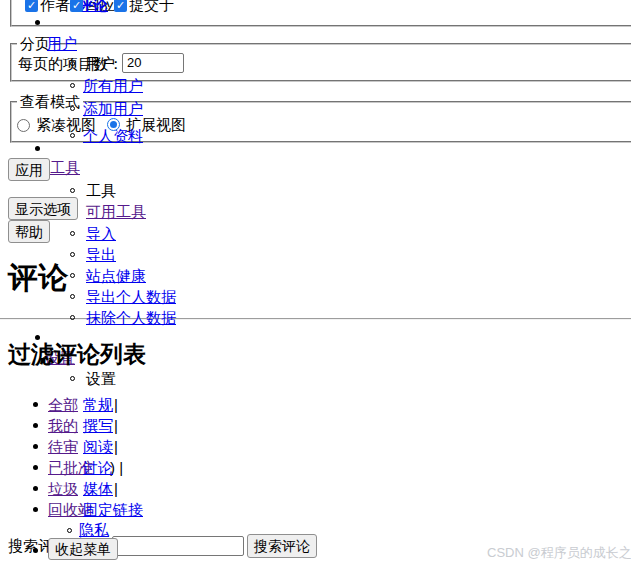 The image size is (631, 562). I want to click on expanded-view-radio, so click(114, 124).